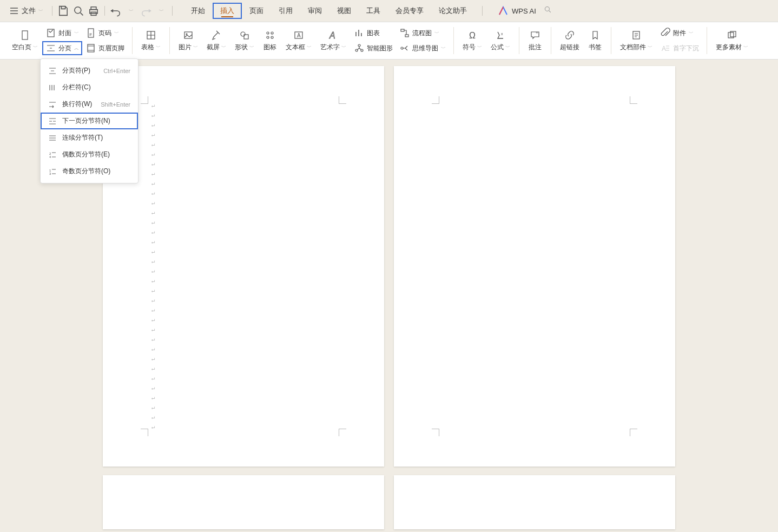 The height and width of the screenshot is (532, 778). I want to click on smart-graphic-icon, so click(359, 48).